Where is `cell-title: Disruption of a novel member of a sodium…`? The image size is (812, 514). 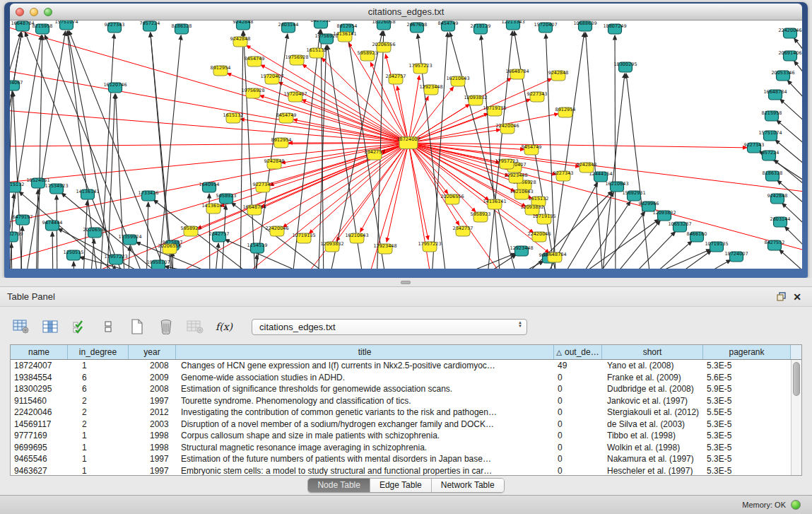 cell-title: Disruption of a novel member of a sodium… is located at coordinates (365, 424).